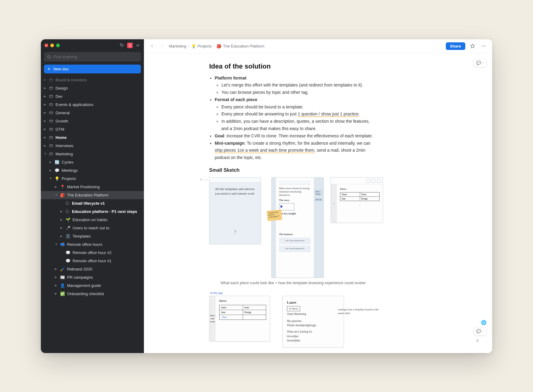  What do you see at coordinates (484, 322) in the screenshot?
I see `globe-icon: 🌐` at bounding box center [484, 322].